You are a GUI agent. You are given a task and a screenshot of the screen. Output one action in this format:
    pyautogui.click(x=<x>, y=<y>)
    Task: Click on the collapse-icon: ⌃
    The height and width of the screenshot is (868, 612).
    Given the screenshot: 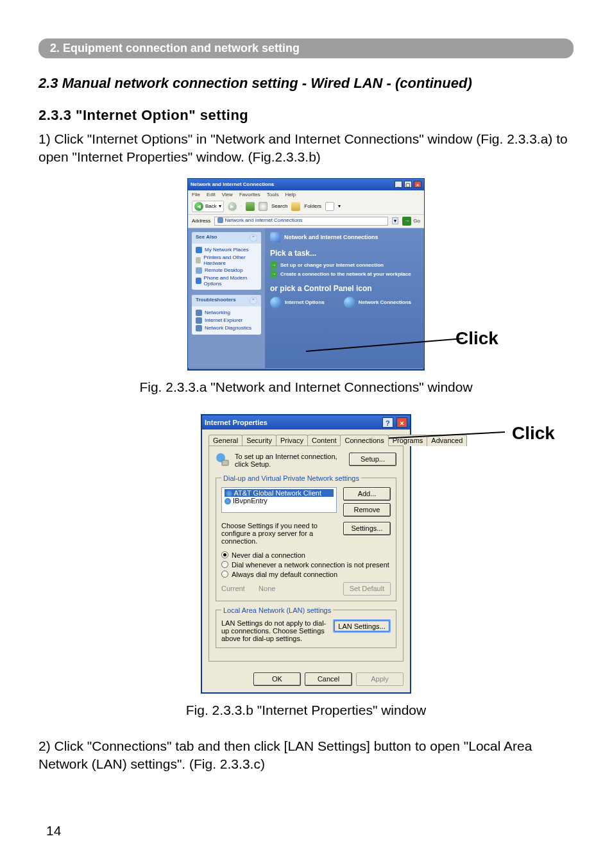 What is the action you would take?
    pyautogui.click(x=253, y=238)
    